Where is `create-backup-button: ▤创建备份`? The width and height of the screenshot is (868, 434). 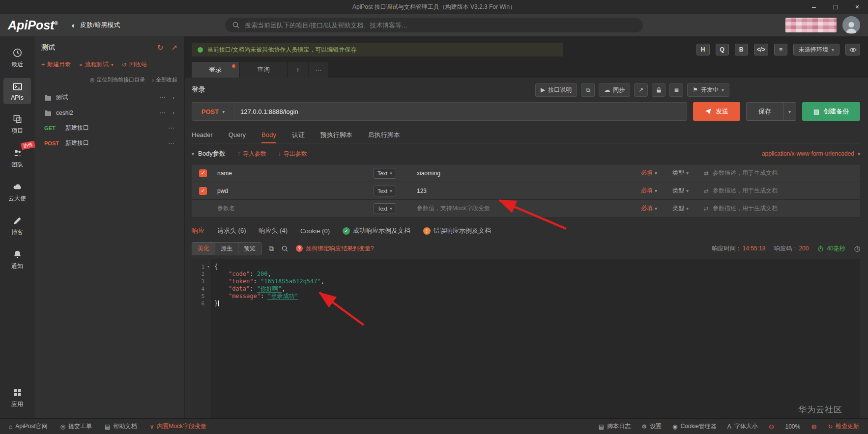 create-backup-button: ▤创建备份 is located at coordinates (831, 111).